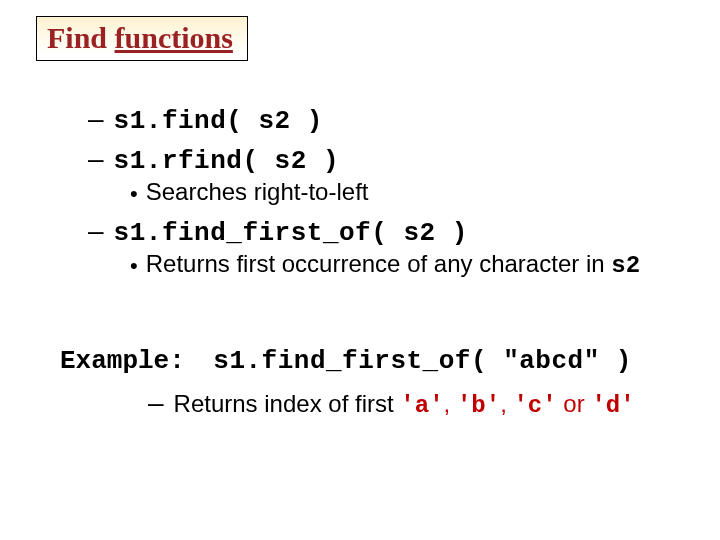 This screenshot has height=540, width=720. I want to click on example-sub-text: Returns index of first 'a', 'b', 'c' or …, so click(404, 404).